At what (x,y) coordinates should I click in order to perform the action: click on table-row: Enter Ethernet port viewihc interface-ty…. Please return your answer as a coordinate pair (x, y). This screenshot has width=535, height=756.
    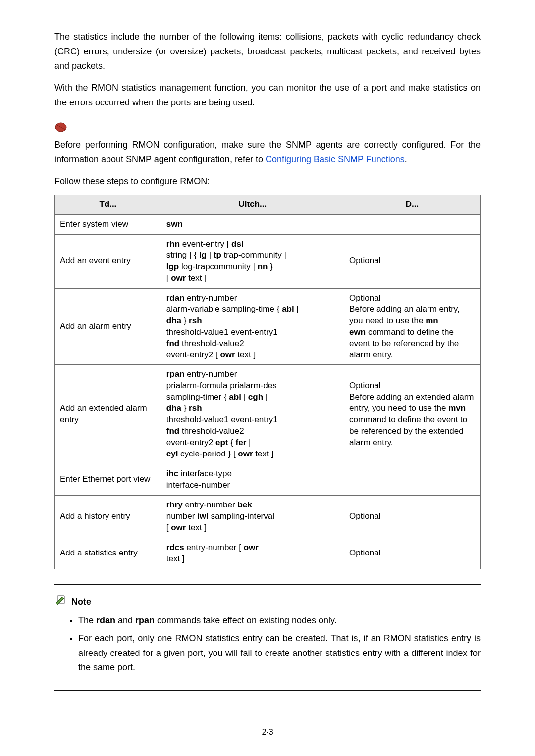
    Looking at the image, I should click on (268, 479).